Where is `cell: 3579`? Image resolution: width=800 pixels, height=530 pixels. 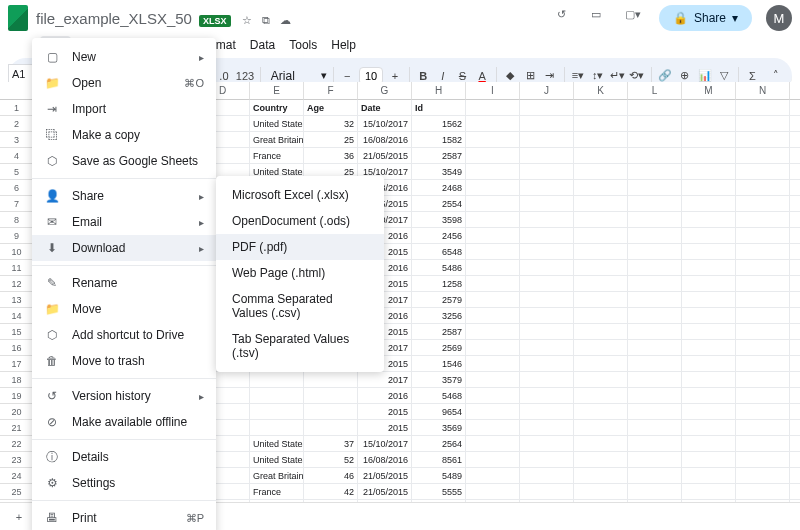 cell: 3579 is located at coordinates (439, 380).